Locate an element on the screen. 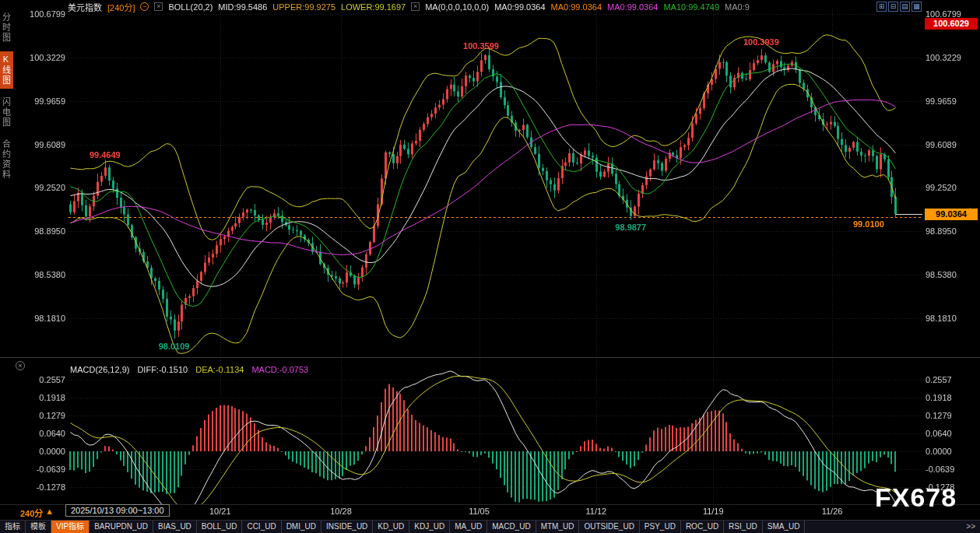 The image size is (980, 533). boll-mid-value: MID:99.5486 is located at coordinates (243, 7).